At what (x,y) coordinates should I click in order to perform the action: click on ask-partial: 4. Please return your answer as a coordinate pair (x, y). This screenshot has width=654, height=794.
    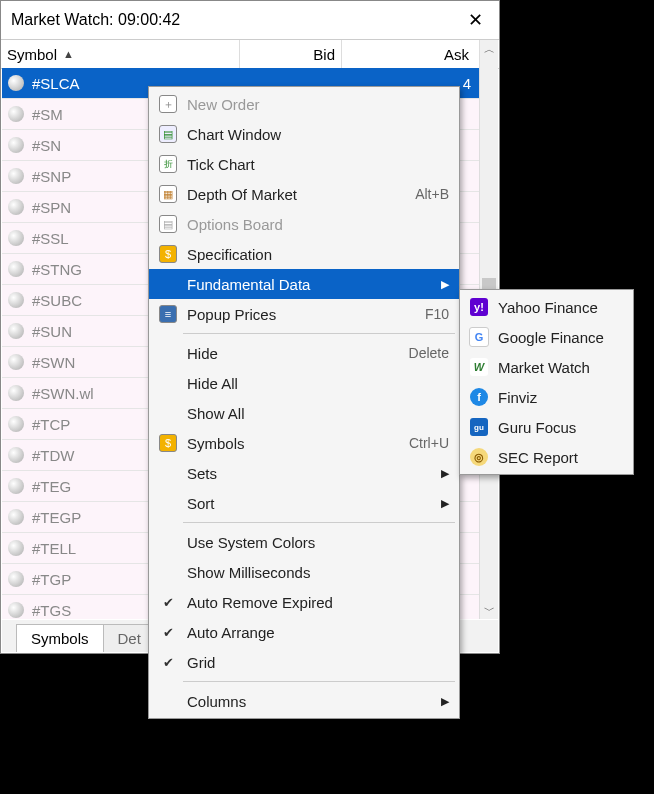
    Looking at the image, I should click on (467, 84).